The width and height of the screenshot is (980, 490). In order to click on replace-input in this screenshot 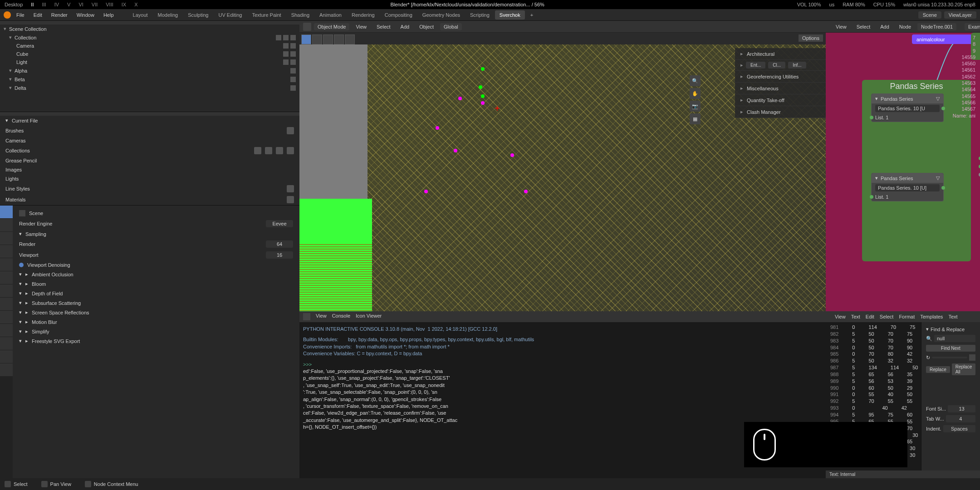, I will do `click(950, 358)`.